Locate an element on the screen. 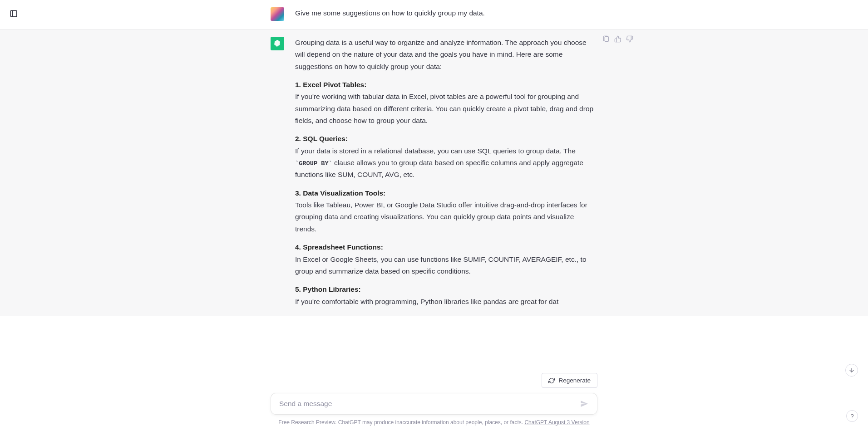  assistant-point-2: 2. SQL Queries: If your data is stored i… is located at coordinates (446, 157).